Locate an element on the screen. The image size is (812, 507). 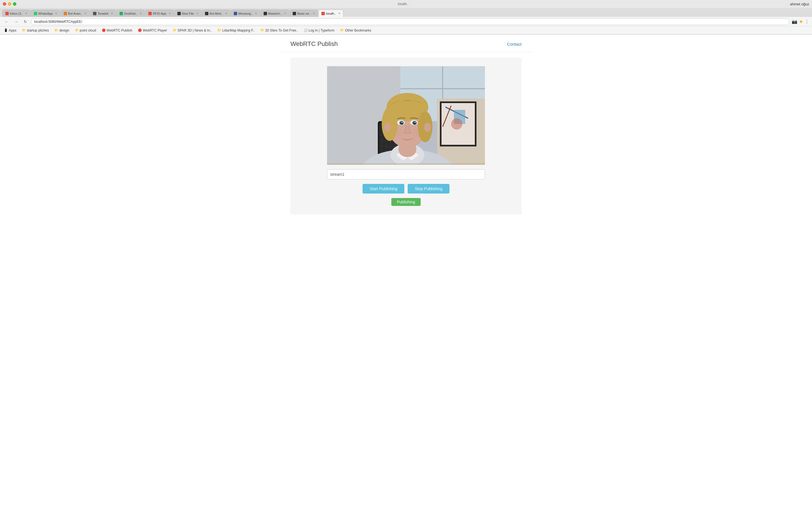
tab-teradek: Teradek ✕ is located at coordinates (103, 13).